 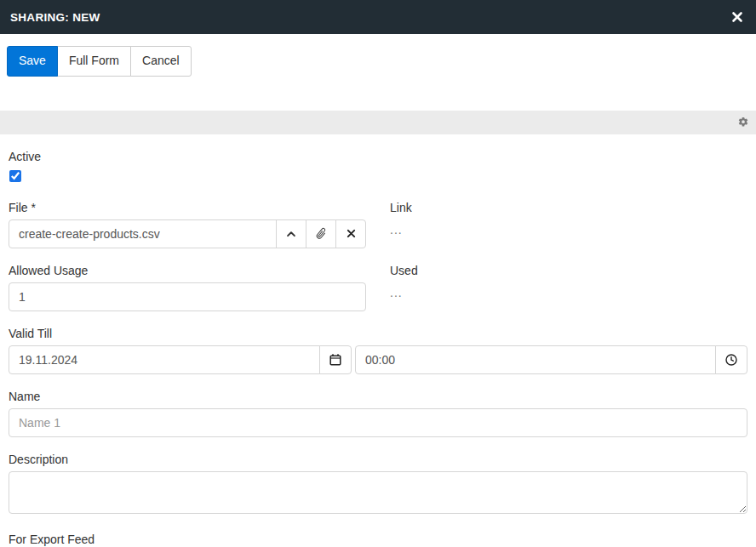 I want to click on paperclip-icon, so click(x=322, y=233).